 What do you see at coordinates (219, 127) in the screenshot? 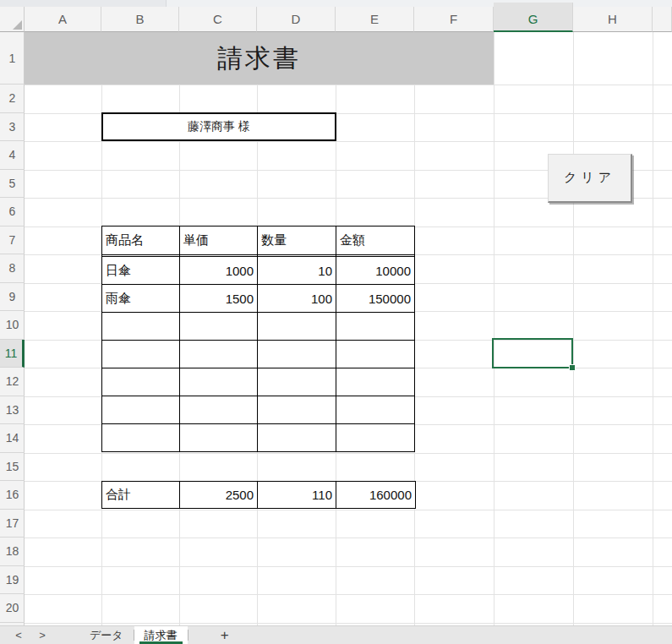
I see `customer-name-text: 藤澤商事 様` at bounding box center [219, 127].